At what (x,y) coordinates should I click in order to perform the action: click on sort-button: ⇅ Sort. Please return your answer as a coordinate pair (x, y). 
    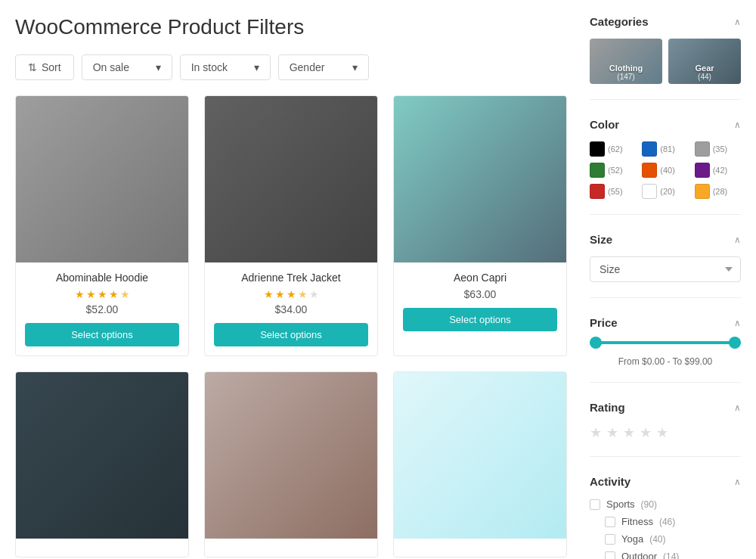
    Looking at the image, I should click on (45, 67).